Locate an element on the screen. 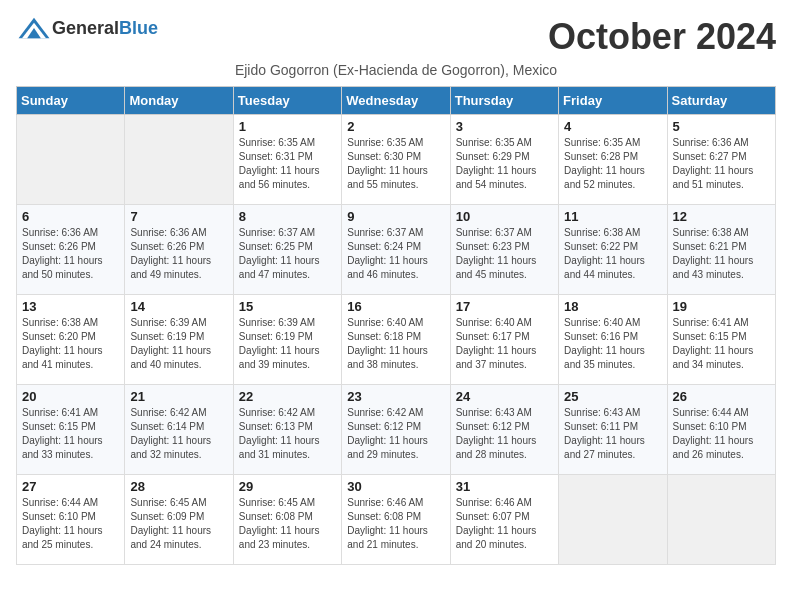 The height and width of the screenshot is (612, 792). day-cell: 1Sunrise: 6:35 AM Sunset: 6:31 PM Daylig… is located at coordinates (287, 160).